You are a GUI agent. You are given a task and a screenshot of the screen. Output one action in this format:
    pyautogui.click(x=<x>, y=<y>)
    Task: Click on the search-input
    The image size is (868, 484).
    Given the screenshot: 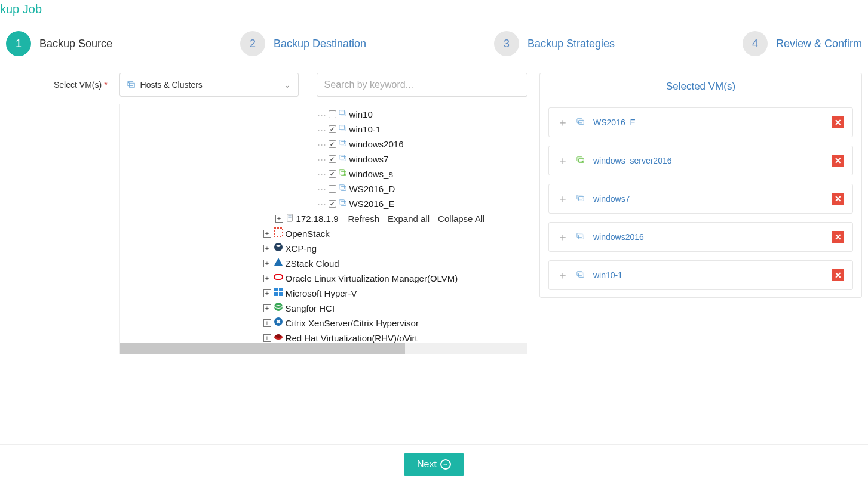 What is the action you would take?
    pyautogui.click(x=422, y=85)
    